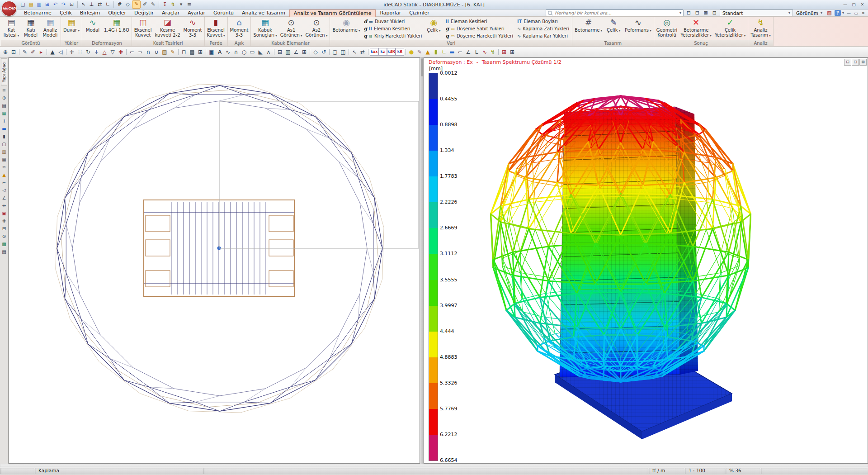 The image size is (868, 475). I want to click on table-icon: ⊞, so click(512, 52).